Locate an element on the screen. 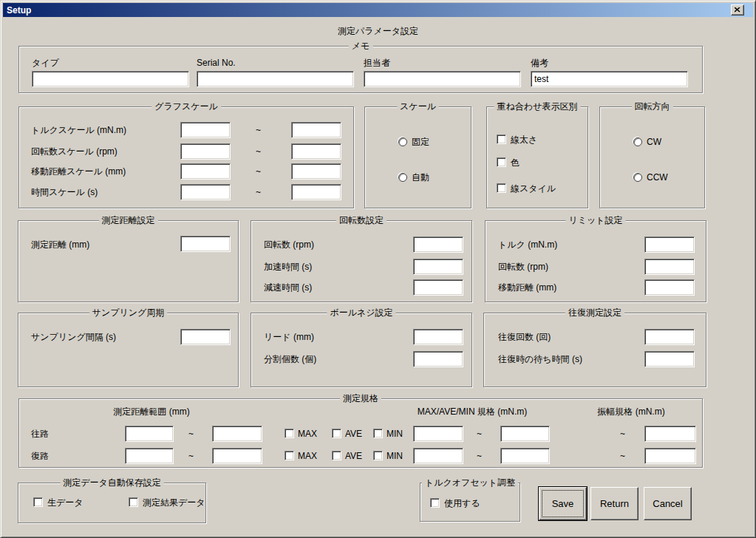  line-width-label: 線太さ is located at coordinates (524, 140).